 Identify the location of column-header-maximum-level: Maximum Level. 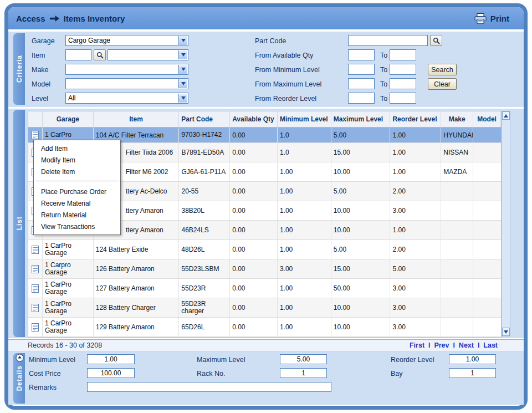
(361, 119).